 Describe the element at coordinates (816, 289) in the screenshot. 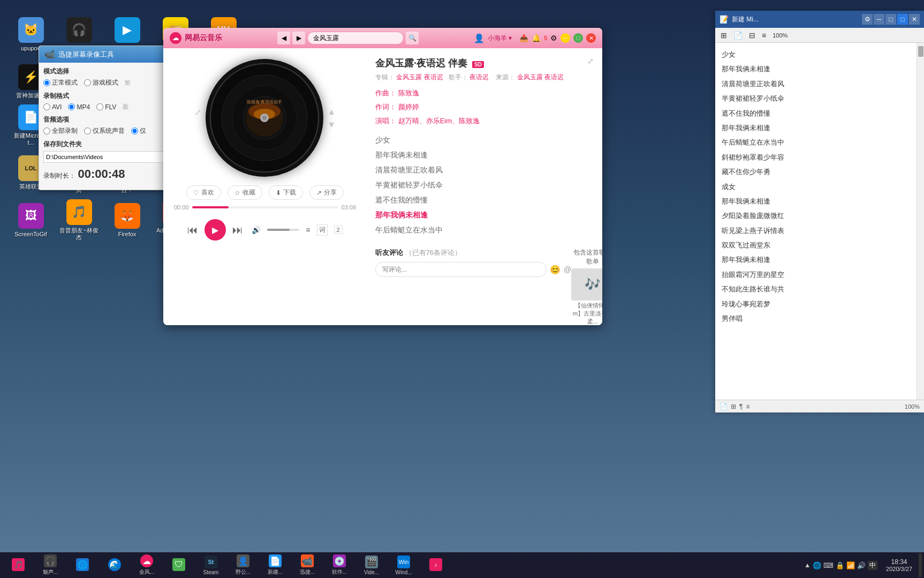

I see `word-lyric-item: 不知此生路长谁与共` at that location.